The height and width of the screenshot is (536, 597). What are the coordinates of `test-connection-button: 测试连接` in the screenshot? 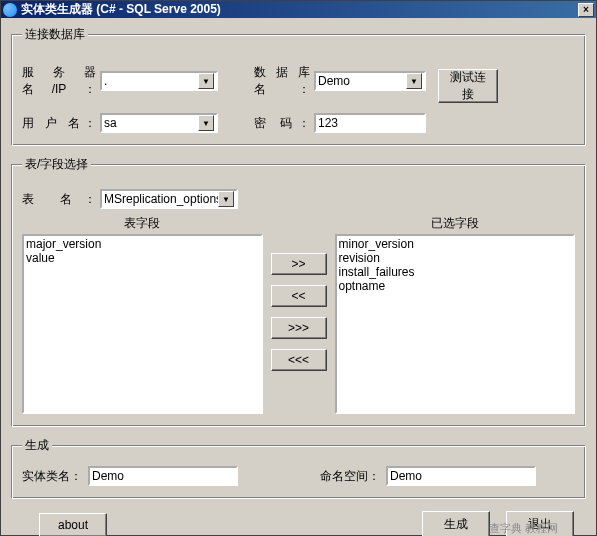 It's located at (468, 86).